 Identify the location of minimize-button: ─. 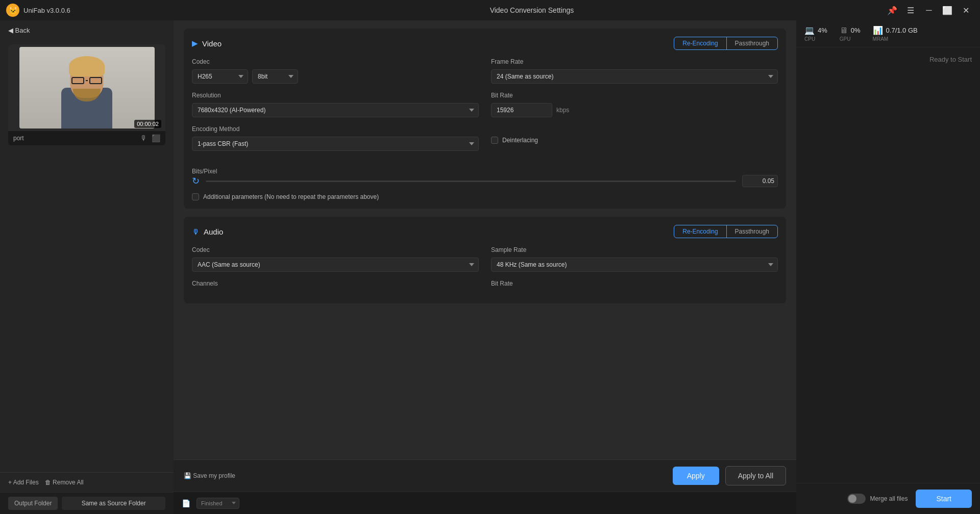
(929, 10).